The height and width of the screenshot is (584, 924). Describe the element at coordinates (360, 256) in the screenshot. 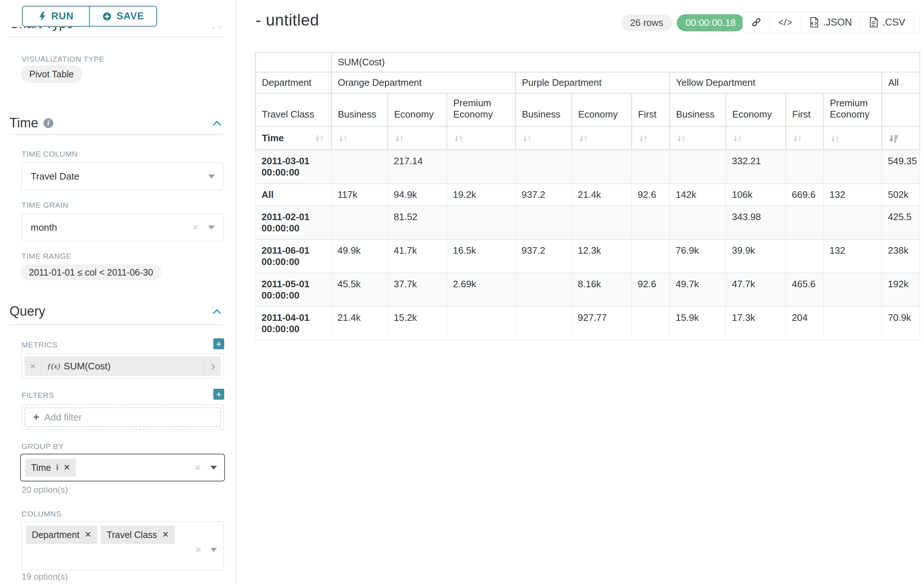

I see `cell: 49.9k` at that location.